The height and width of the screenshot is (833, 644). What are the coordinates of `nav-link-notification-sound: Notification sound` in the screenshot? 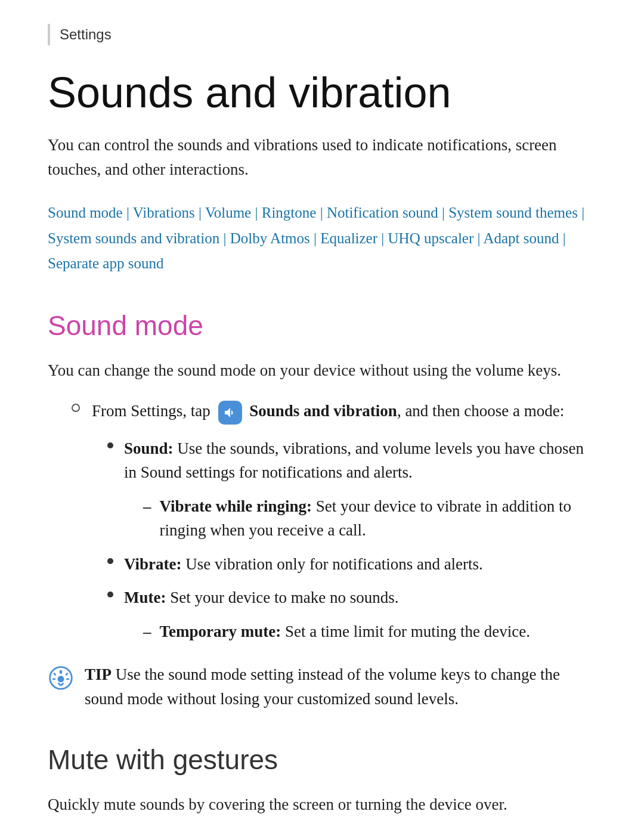 It's located at (383, 212).